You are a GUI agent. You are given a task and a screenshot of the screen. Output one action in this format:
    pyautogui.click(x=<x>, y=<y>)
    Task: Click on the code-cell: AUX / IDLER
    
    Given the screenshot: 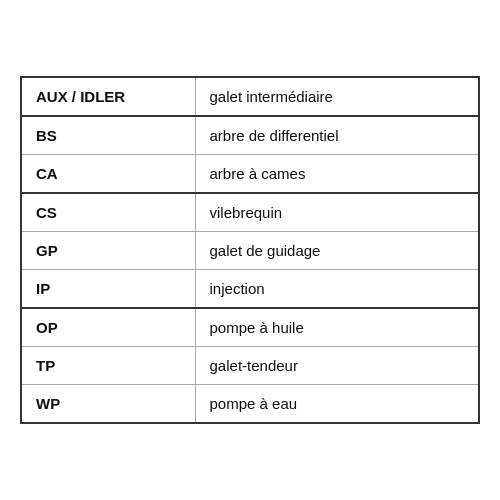 What is the action you would take?
    pyautogui.click(x=108, y=96)
    